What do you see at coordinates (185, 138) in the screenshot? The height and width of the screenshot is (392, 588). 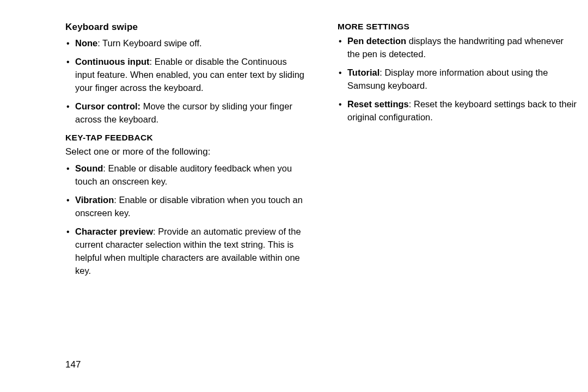 I see `section-heading-keytap-feedback: KEY-TAP FEEDBACK` at bounding box center [185, 138].